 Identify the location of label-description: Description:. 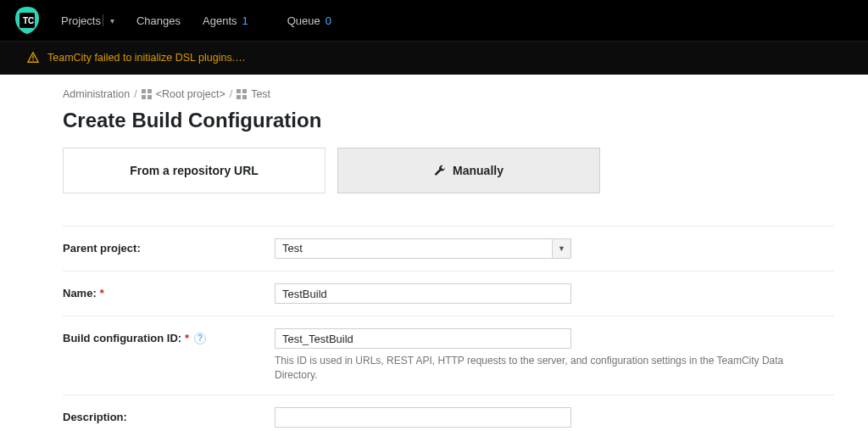
(169, 416).